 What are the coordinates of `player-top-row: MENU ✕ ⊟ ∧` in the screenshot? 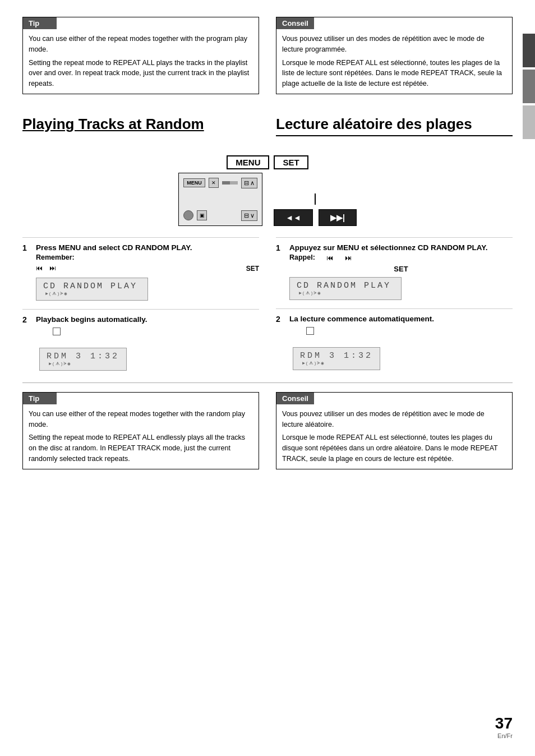 It's located at (220, 183).